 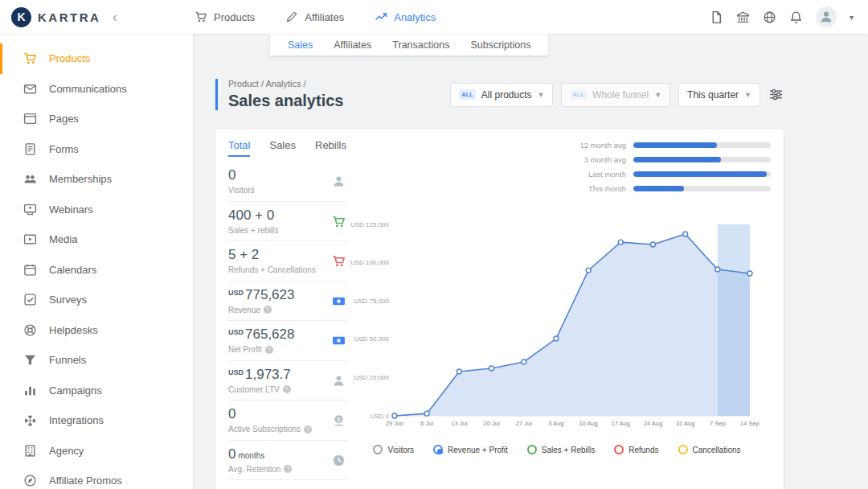 I want to click on stat-number: 5 + 2, so click(x=244, y=254).